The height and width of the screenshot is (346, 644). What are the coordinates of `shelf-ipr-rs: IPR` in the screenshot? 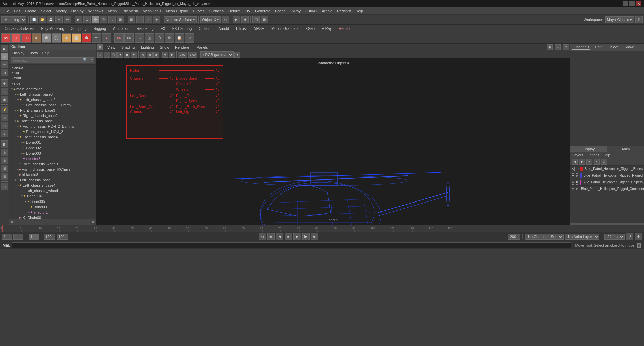 It's located at (16, 38).